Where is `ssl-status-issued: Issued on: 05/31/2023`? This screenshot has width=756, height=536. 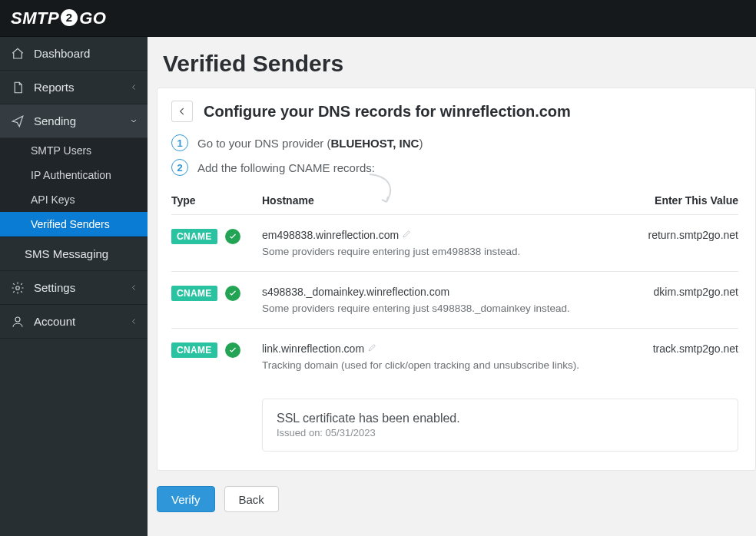
ssl-status-issued: Issued on: 05/31/2023 is located at coordinates (500, 433).